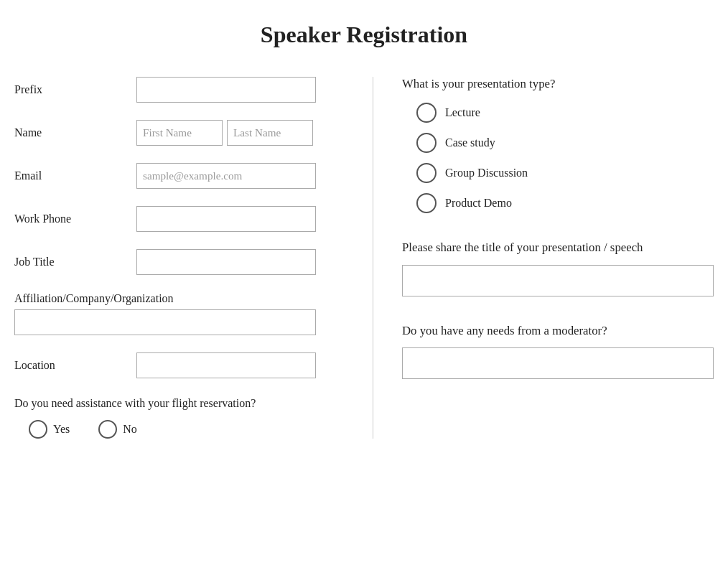 The image size is (728, 570). What do you see at coordinates (165, 322) in the screenshot?
I see `affiliation-input` at bounding box center [165, 322].